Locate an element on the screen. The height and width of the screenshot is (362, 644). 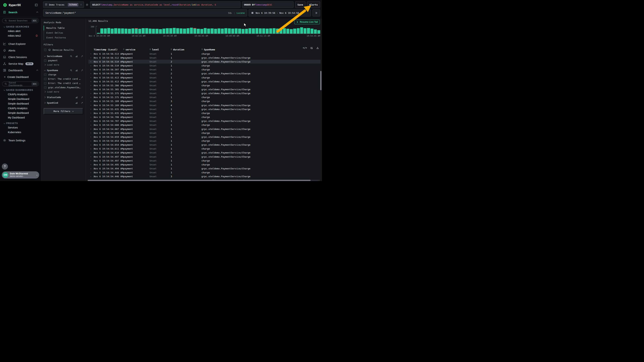
table-row: ›Nov 6 10:54:54.495 AMpaymentUnset1charg… is located at coordinates (204, 165).